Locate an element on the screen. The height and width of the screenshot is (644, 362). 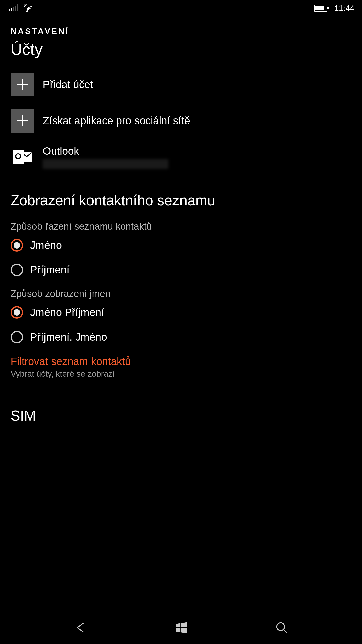
get-social-apps-button: Získat aplikace pro sociální sítě is located at coordinates (181, 121).